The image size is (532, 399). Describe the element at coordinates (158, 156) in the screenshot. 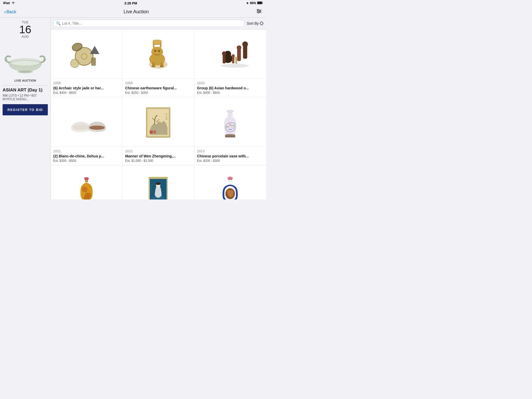

I see `lot-info: 1012 Manner of Wen Zhengming,... Est. $1…` at that location.